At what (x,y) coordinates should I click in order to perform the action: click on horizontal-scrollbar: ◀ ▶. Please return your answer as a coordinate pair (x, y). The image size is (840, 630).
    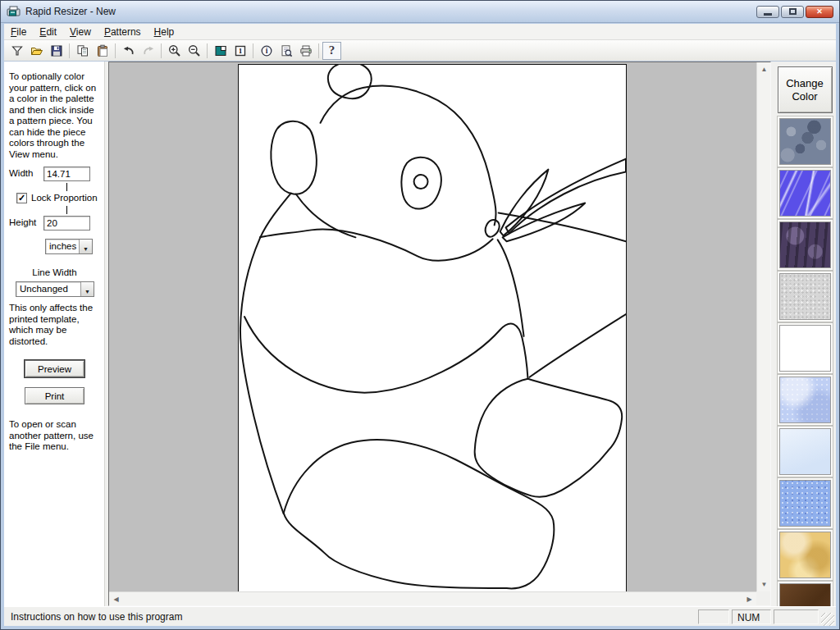
    Looking at the image, I should click on (433, 599).